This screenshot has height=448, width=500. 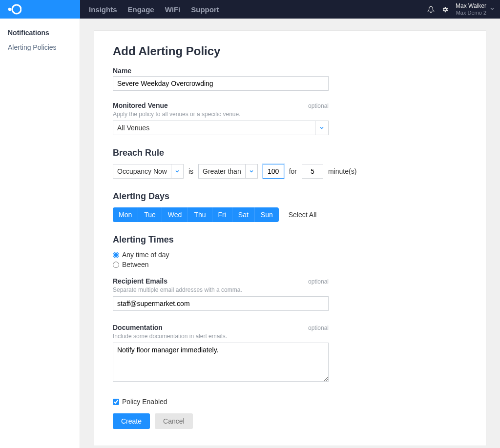 I want to click on topnav-right: Max Walker Max Demo 2, so click(x=464, y=9).